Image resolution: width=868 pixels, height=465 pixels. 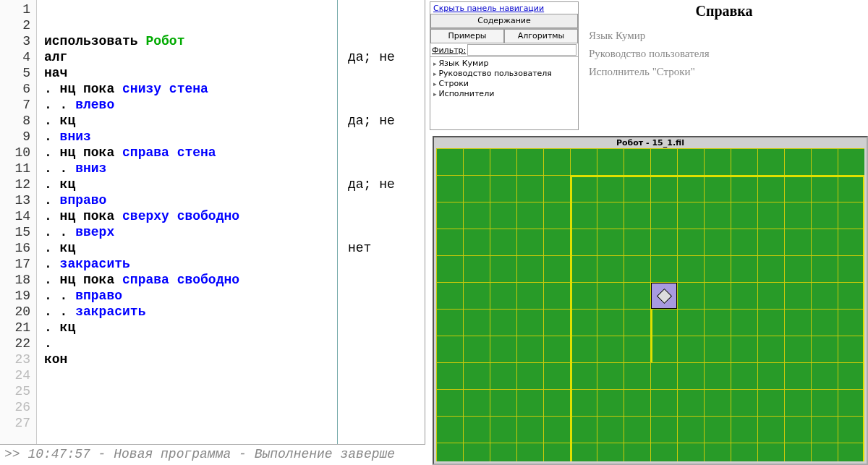 What do you see at coordinates (504, 66) in the screenshot?
I see `nav-box: Скрыть панель навигации Содержание Приме…` at bounding box center [504, 66].